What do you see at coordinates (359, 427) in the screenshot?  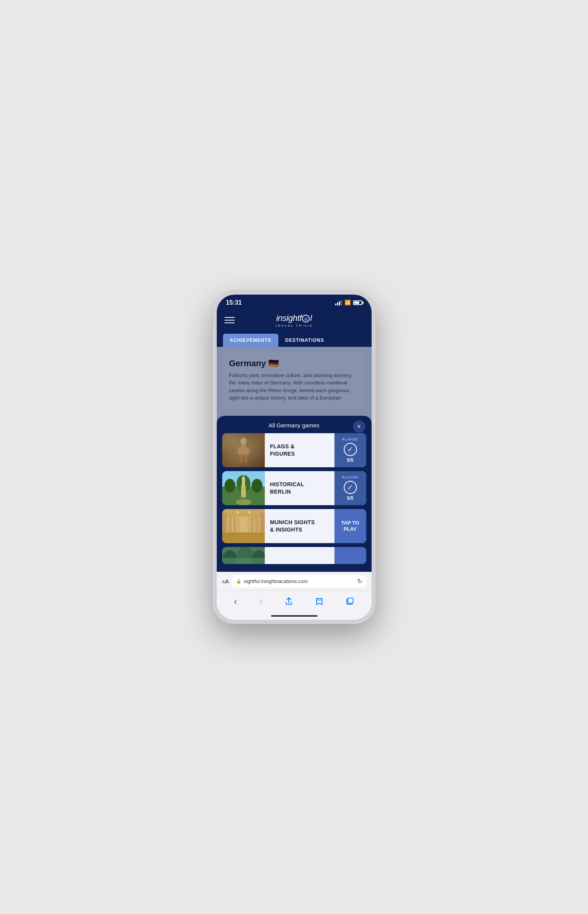 I see `close-button: ×` at bounding box center [359, 427].